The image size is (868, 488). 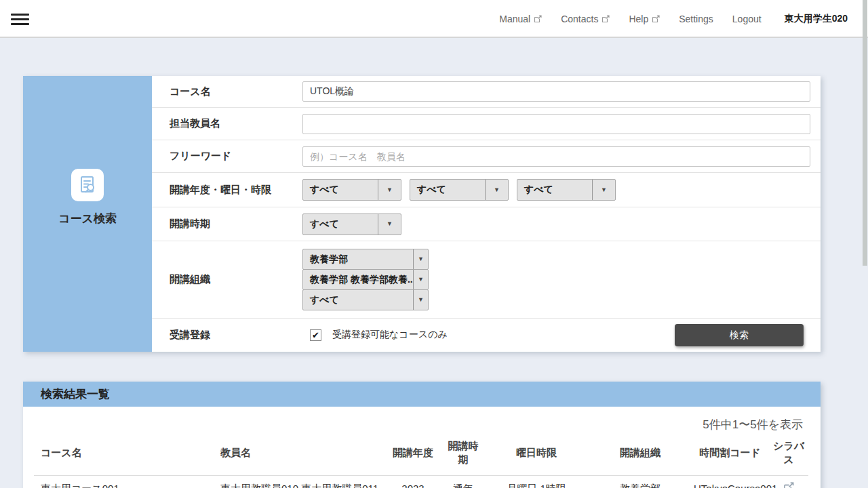 What do you see at coordinates (556, 92) in the screenshot?
I see `course-name-input` at bounding box center [556, 92].